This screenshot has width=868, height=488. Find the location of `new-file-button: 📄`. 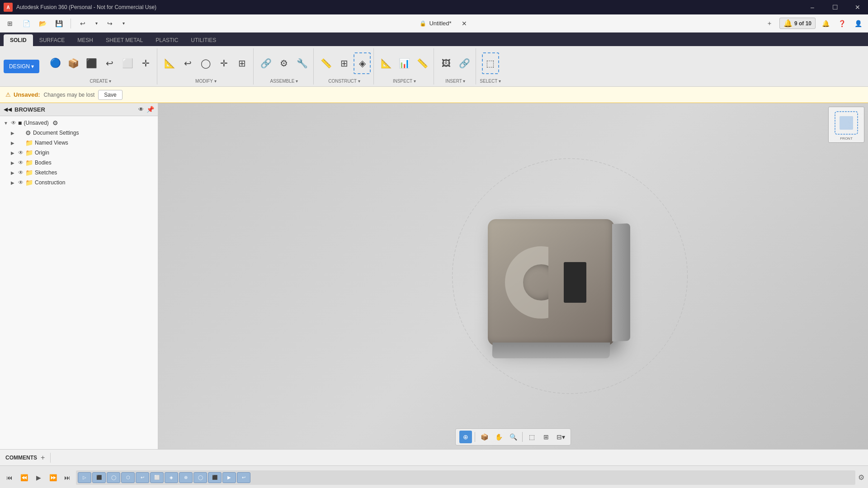

new-file-button: 📄 is located at coordinates (26, 23).